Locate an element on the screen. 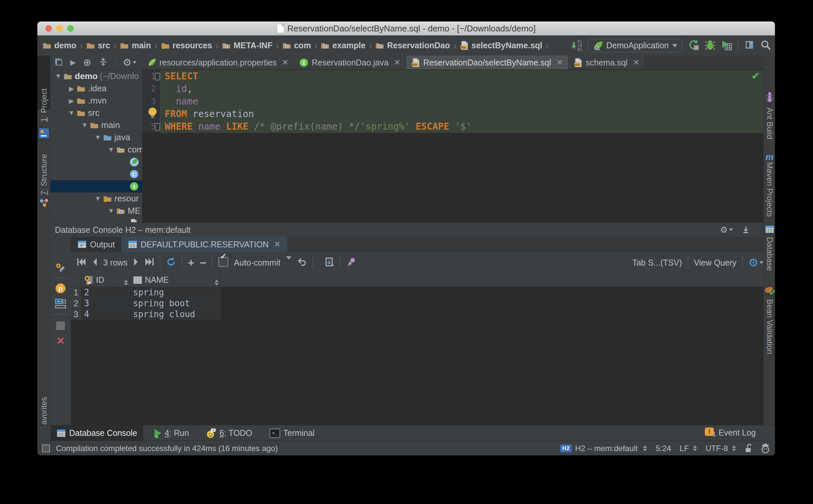 The width and height of the screenshot is (813, 504). tree-row-main: ▼main is located at coordinates (96, 125).